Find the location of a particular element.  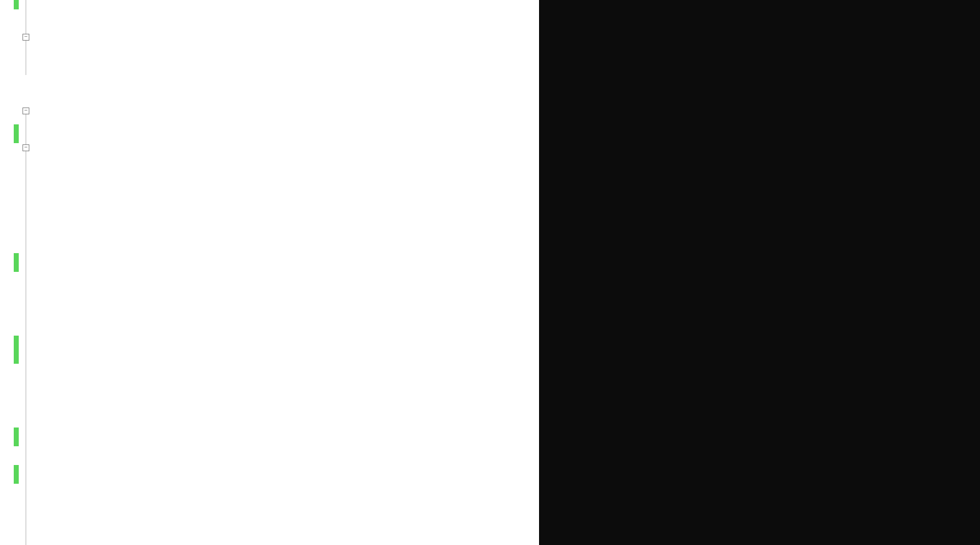

gutter is located at coordinates (9, 272).